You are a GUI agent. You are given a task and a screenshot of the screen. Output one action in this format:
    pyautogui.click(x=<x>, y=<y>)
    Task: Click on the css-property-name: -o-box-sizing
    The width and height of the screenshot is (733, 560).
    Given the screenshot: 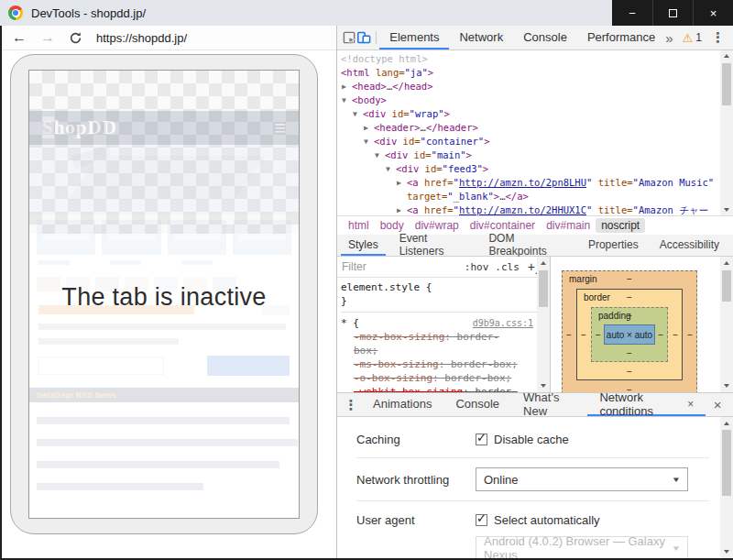 What is the action you would take?
    pyautogui.click(x=393, y=378)
    